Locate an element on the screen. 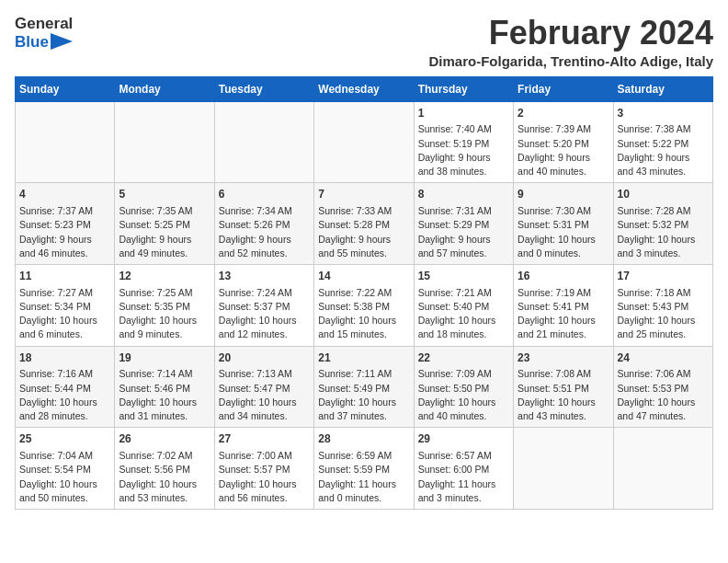  day-info: Sunrise: 7:30 AMSunset: 5:31 PMDaylight:… is located at coordinates (563, 232).